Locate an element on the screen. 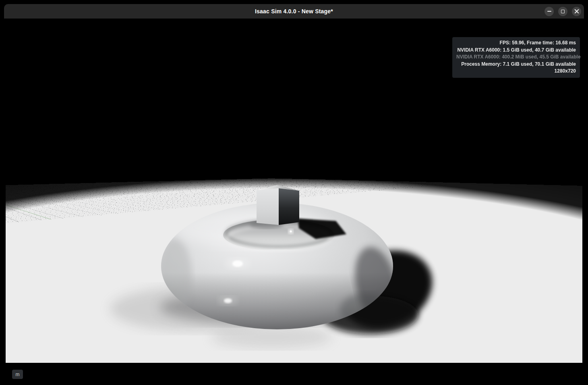 This screenshot has width=588, height=385. stats-overlay: FPS: 59.96, Frame time: 16.68 ms NVIDIA … is located at coordinates (516, 57).